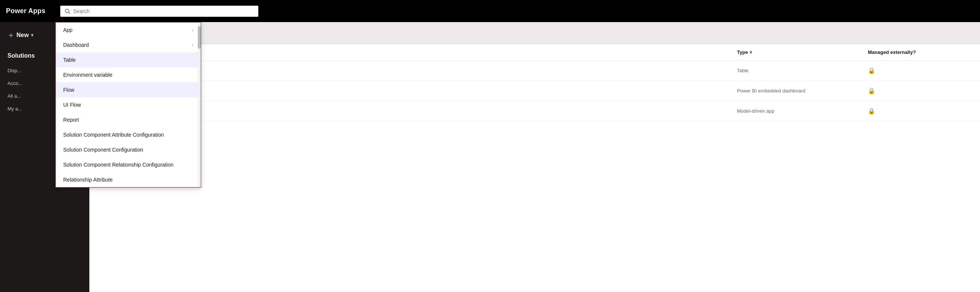 This screenshot has height=292, width=980. I want to click on dropdown-item-scac: Solution Component Attribute Configurati…, so click(128, 135).